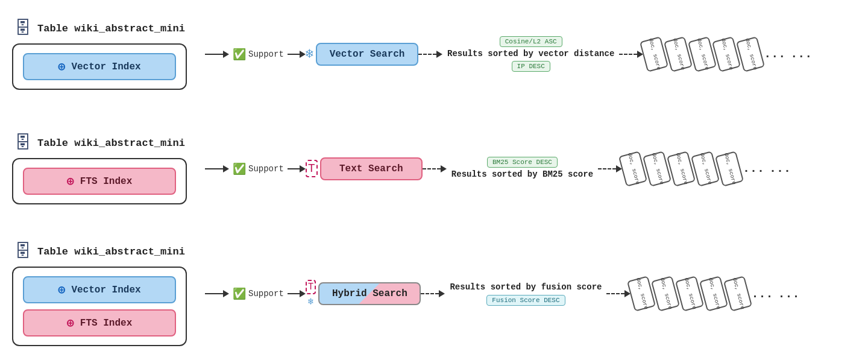 The height and width of the screenshot is (357, 868). What do you see at coordinates (258, 54) in the screenshot?
I see `support-group-1: ✅ Support` at bounding box center [258, 54].